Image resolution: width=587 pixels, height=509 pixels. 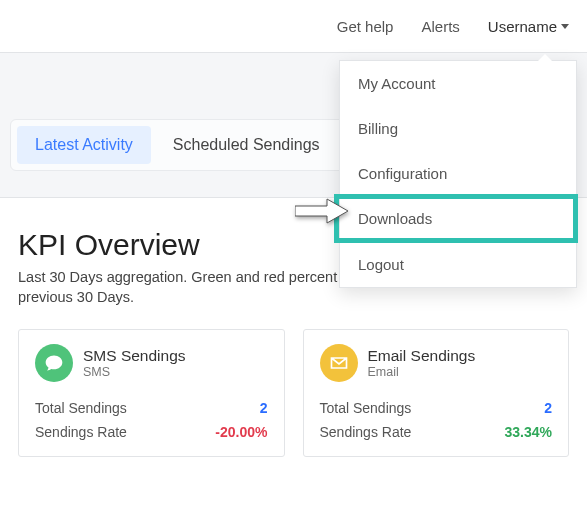 I want to click on card-head: Email Sendings Email, so click(x=436, y=363).